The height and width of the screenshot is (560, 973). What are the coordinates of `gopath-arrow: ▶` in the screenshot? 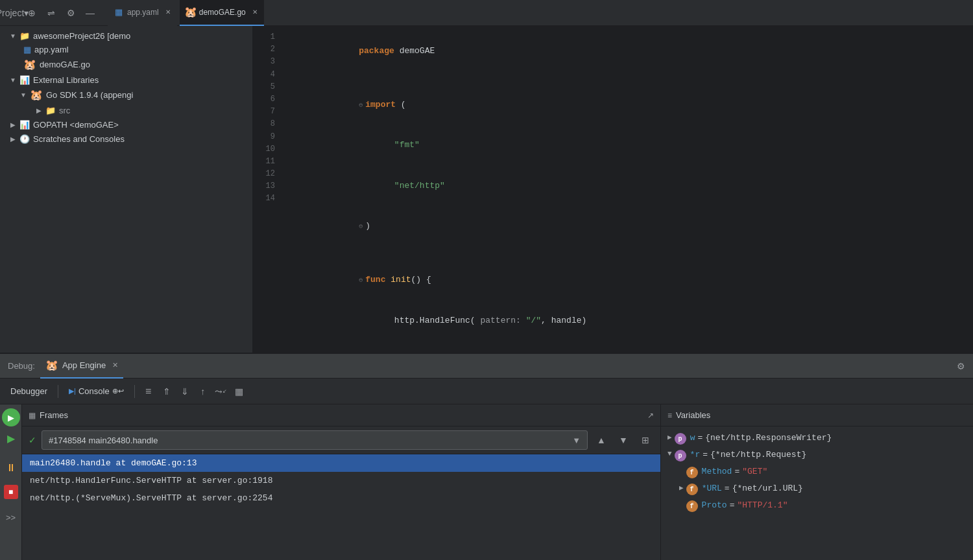 It's located at (13, 124).